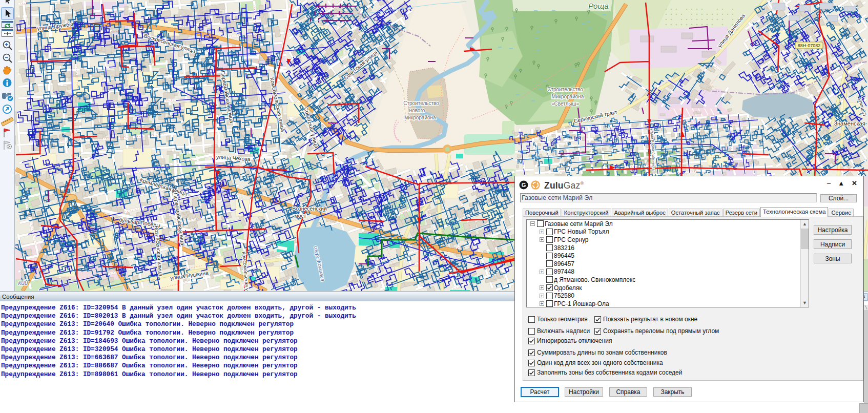 This screenshot has width=868, height=413. I want to click on svg-text: G, so click(524, 185).